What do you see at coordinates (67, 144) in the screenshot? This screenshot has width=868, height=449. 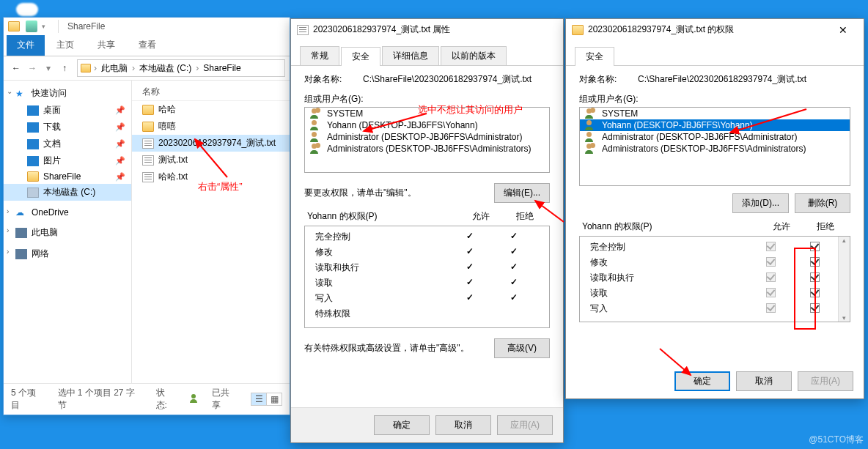 I see `nav-documents: 文档📌` at bounding box center [67, 144].